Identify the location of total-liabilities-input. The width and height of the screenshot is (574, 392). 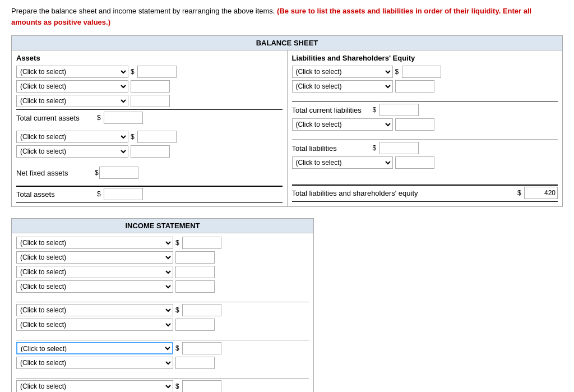
(399, 148).